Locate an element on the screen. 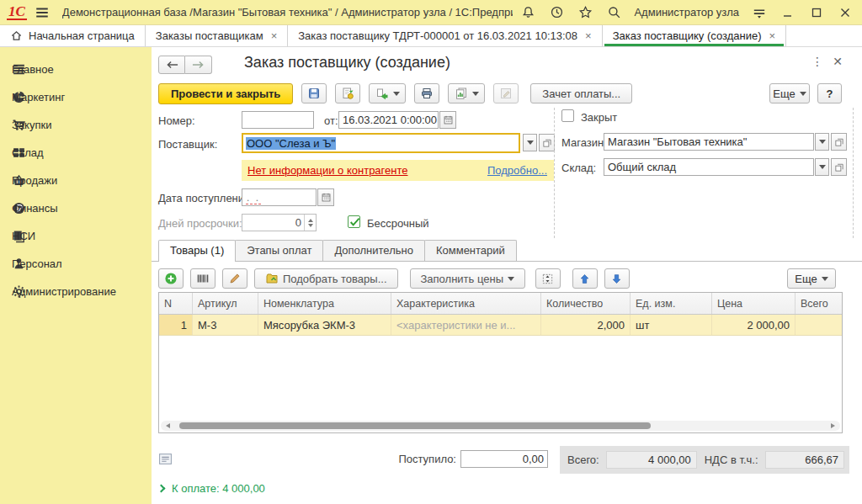 The image size is (862, 504). pick-goods-button: Подобрать товары... is located at coordinates (327, 279).